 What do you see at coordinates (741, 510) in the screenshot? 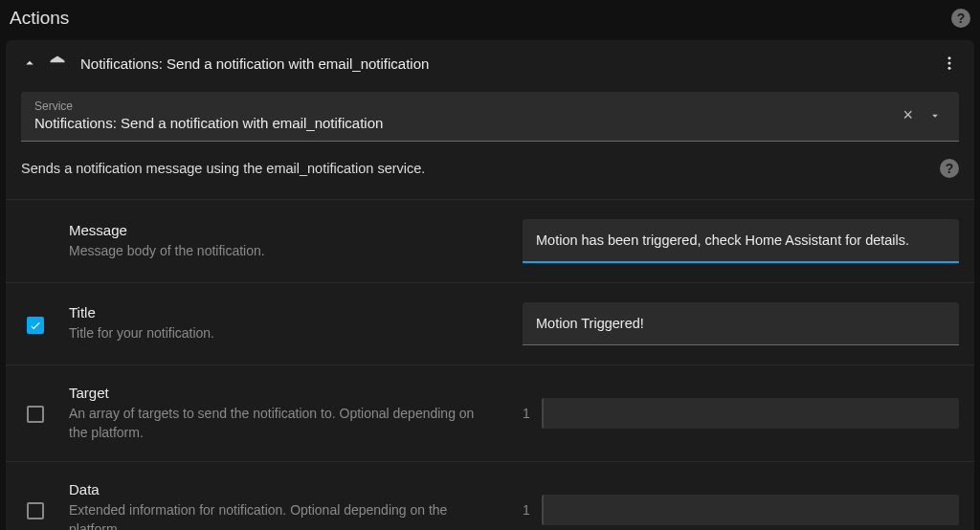
I see `data-input: 1` at bounding box center [741, 510].